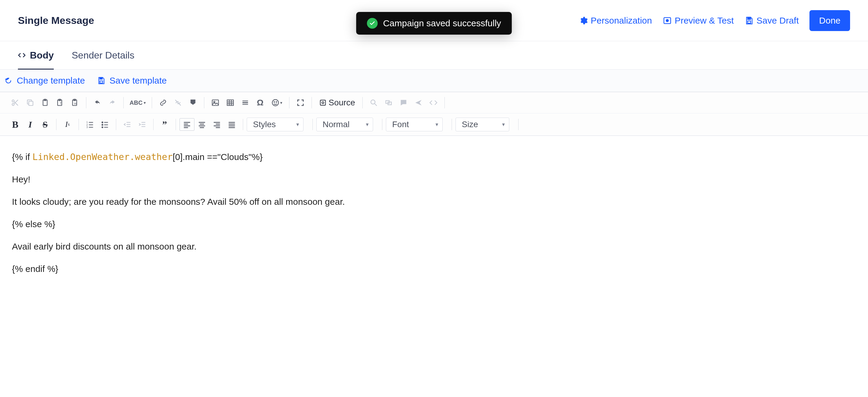 The height and width of the screenshot is (397, 868). Describe the element at coordinates (442, 23) in the screenshot. I see `toast-text: Campaign saved successfully` at that location.